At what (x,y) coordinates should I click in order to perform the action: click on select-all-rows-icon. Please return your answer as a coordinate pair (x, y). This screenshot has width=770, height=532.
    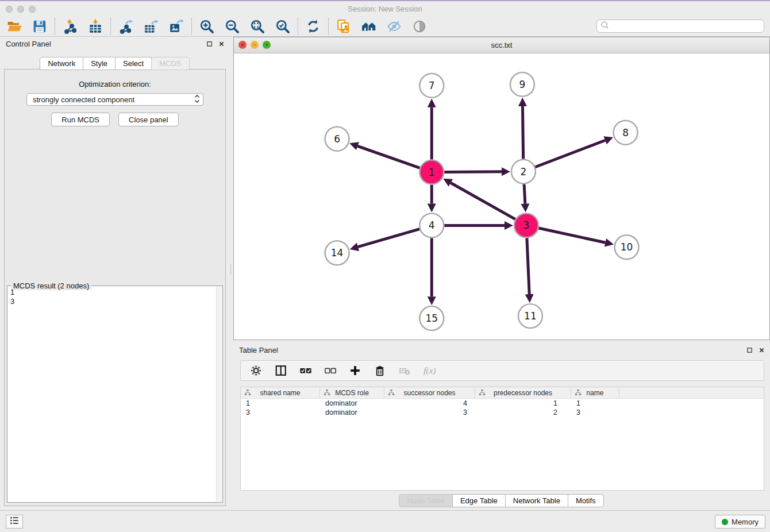
    Looking at the image, I should click on (306, 371).